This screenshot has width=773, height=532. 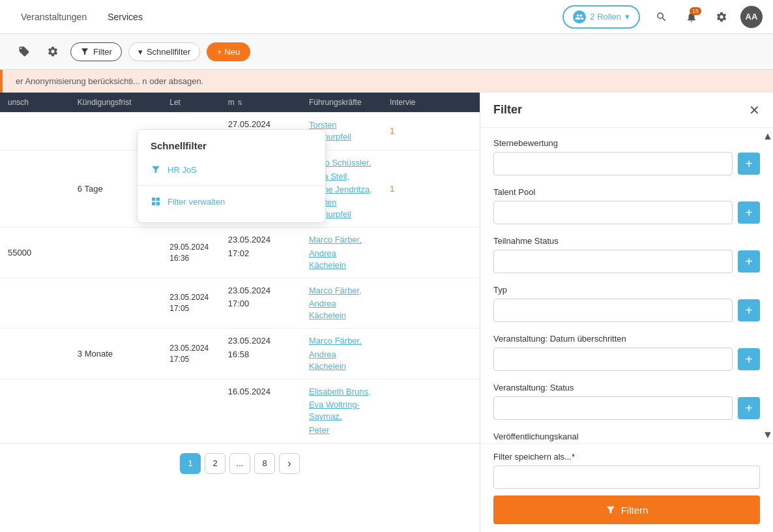 What do you see at coordinates (240, 354) in the screenshot?
I see `table-row: 3 Monate 23.05.2024 17:05 23.05.2024 16:…` at bounding box center [240, 354].